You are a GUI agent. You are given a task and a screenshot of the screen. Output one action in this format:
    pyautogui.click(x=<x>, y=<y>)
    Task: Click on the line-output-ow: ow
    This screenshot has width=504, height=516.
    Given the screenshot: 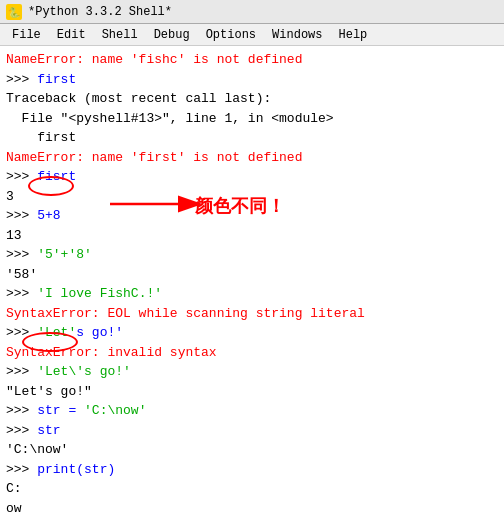 What is the action you would take?
    pyautogui.click(x=252, y=508)
    